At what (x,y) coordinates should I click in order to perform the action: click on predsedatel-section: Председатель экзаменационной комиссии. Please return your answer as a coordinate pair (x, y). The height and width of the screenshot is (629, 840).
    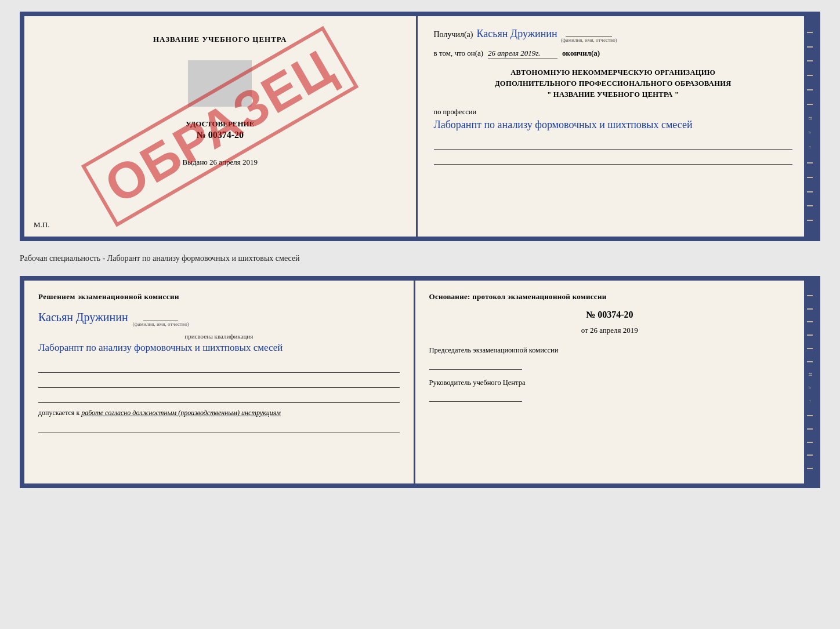
    Looking at the image, I should click on (610, 358).